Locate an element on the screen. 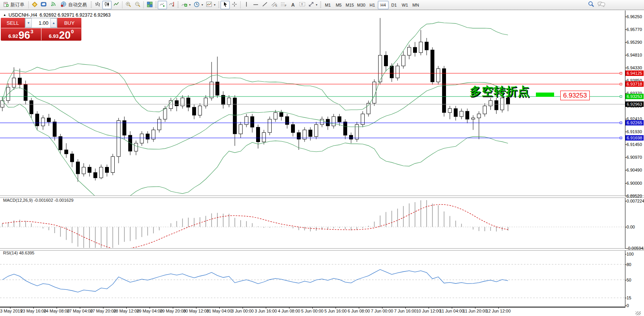 The height and width of the screenshot is (316, 644). price-callout-box: 6.93253 is located at coordinates (575, 95).